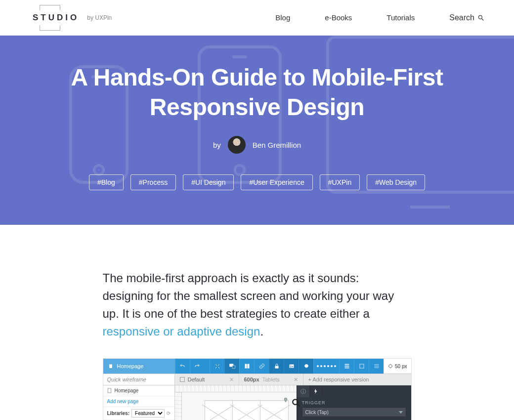 This screenshot has width=514, height=420. I want to click on tool-main: Homepage Add new page Libraries: Feature…, so click(257, 403).